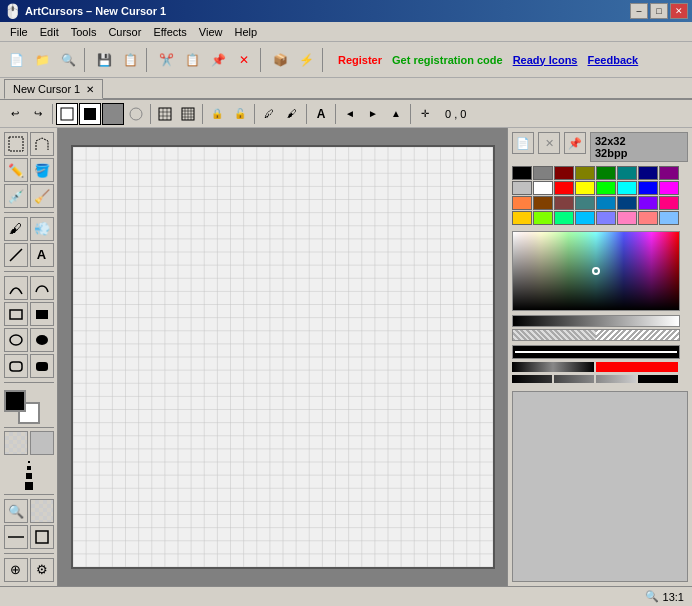 This screenshot has height=606, width=692. What do you see at coordinates (170, 32) in the screenshot?
I see `menu-effects: Effects` at bounding box center [170, 32].